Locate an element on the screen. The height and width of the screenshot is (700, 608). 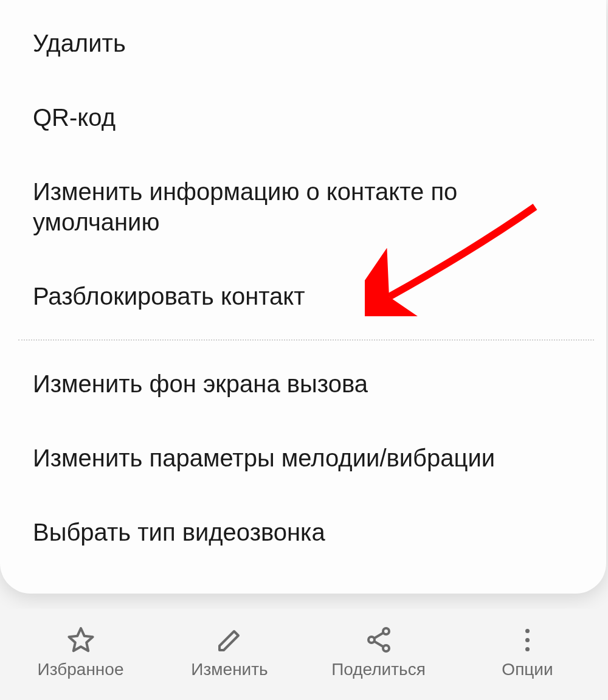
pencil-icon is located at coordinates (230, 640).